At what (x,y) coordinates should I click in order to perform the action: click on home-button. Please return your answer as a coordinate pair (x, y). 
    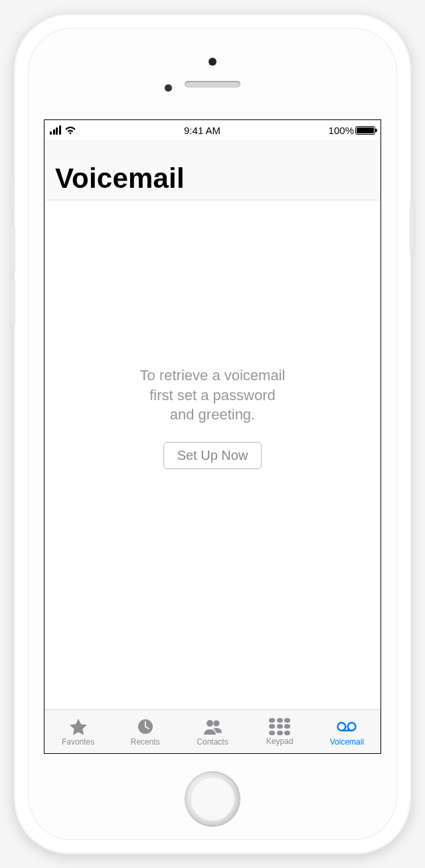
    Looking at the image, I should click on (212, 799).